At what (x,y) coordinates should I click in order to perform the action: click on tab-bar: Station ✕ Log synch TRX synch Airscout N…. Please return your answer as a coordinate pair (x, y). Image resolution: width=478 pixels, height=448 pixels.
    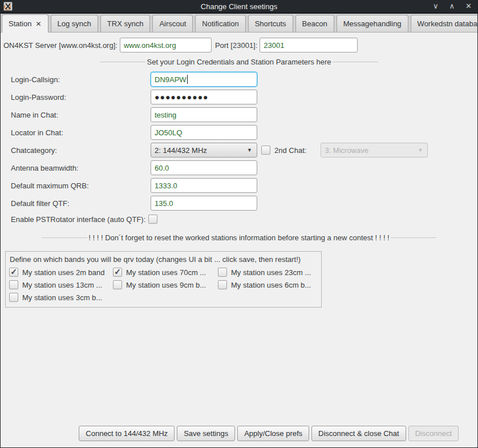
    Looking at the image, I should click on (239, 23).